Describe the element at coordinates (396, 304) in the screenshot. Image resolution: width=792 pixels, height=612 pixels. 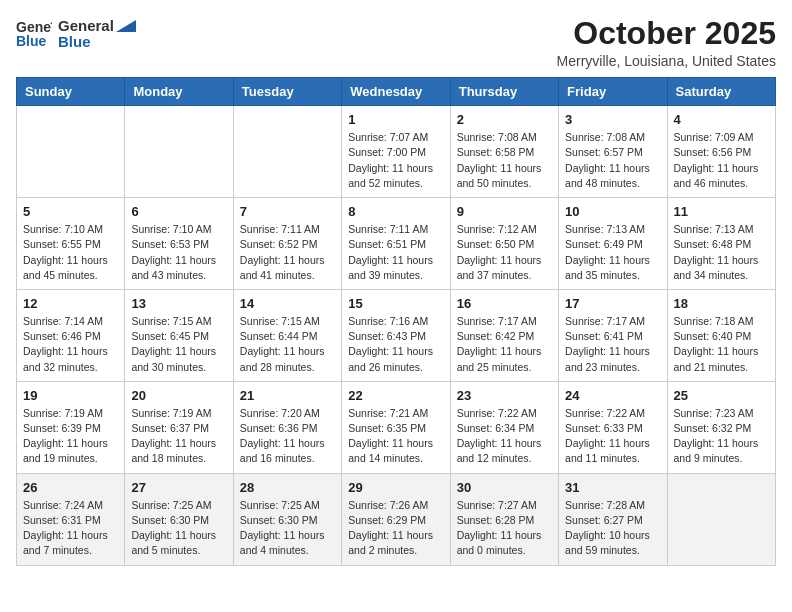
I see `day-number-15: 15` at that location.